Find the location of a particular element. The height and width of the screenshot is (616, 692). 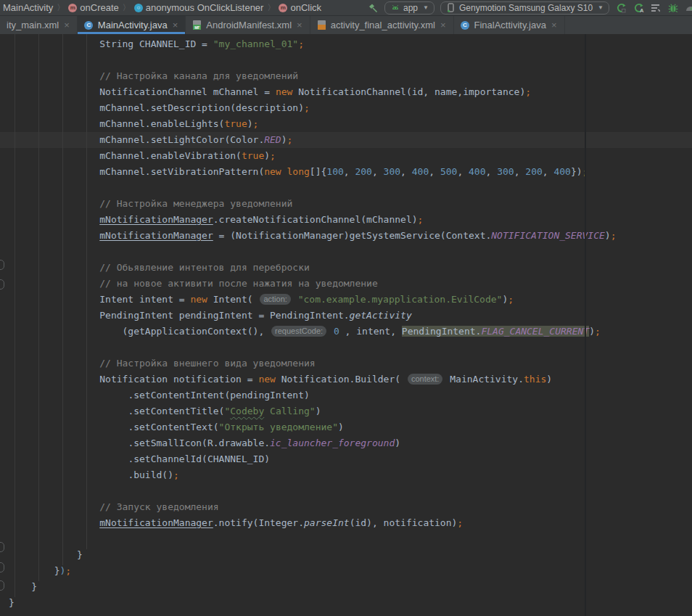

code-token: MainActivity. is located at coordinates (484, 379).